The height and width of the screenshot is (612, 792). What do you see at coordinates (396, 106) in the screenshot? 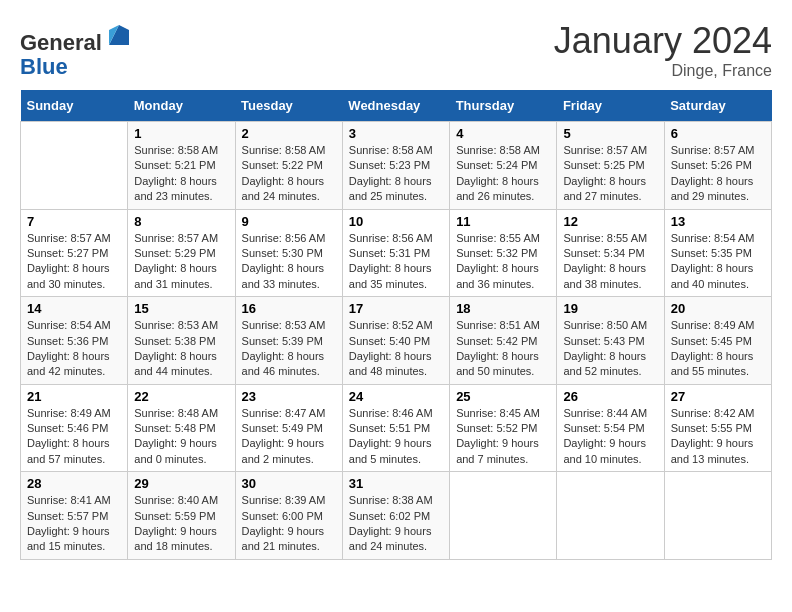
I see `header-row: SundayMondayTuesdayWednesdayThursdayFrid…` at bounding box center [396, 106].